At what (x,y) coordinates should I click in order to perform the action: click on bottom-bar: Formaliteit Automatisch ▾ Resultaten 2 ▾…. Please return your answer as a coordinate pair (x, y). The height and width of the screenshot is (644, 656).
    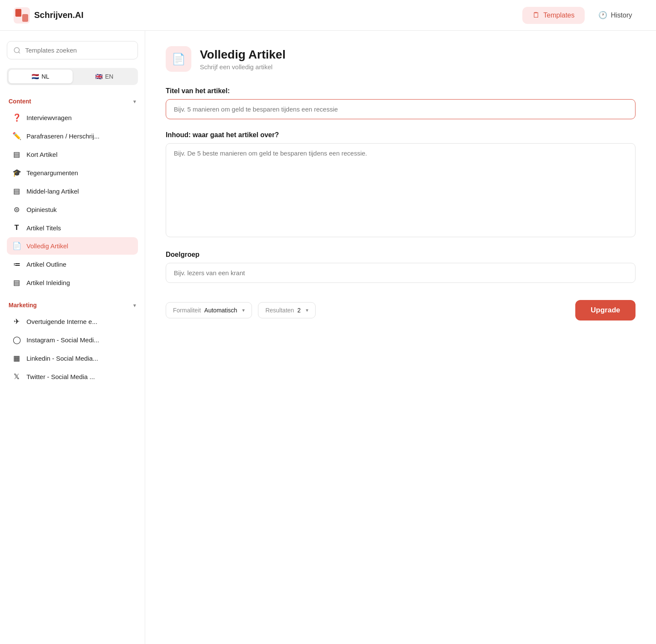
    Looking at the image, I should click on (401, 310).